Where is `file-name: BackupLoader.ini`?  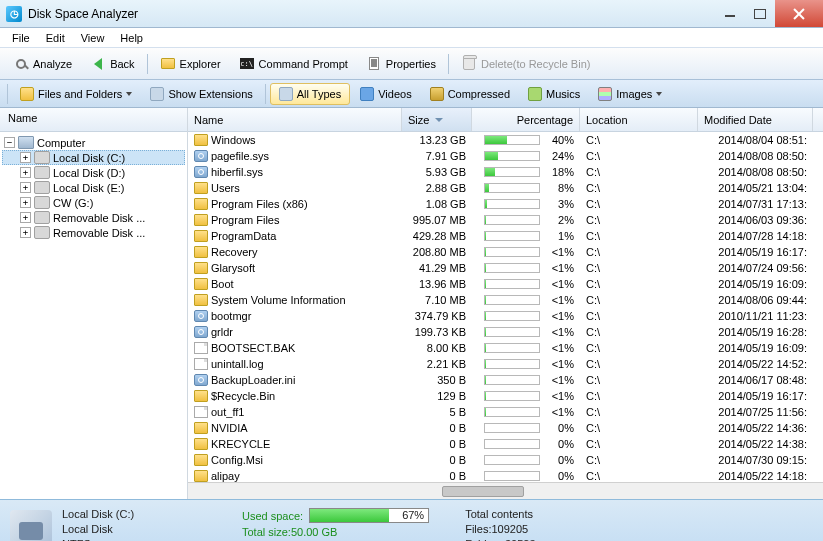
file-name: BackupLoader.ini is located at coordinates (253, 380).